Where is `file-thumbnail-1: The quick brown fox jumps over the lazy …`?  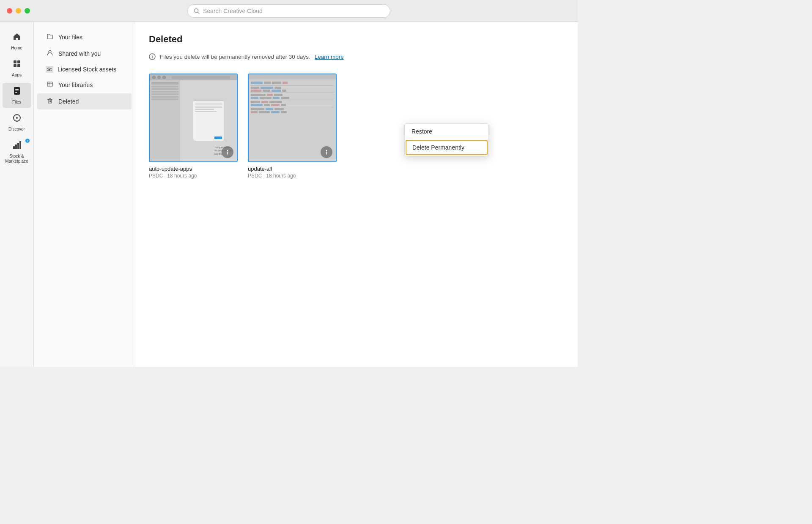 file-thumbnail-1: The quick brown fox jumps over the lazy … is located at coordinates (193, 118).